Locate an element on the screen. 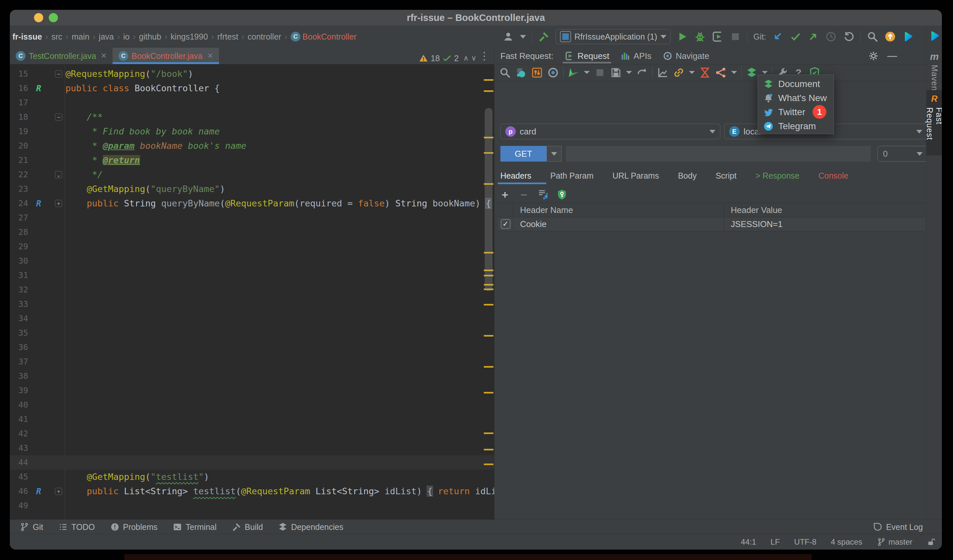 The height and width of the screenshot is (560, 953). share-api-icon is located at coordinates (721, 73).